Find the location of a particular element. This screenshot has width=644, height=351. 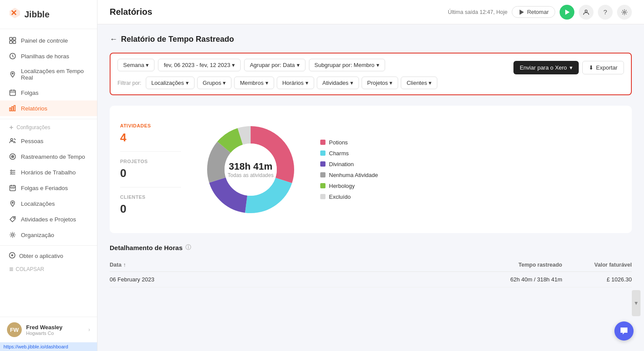

sidebar-item-atividades: Atividades e Projetos is located at coordinates (49, 219).